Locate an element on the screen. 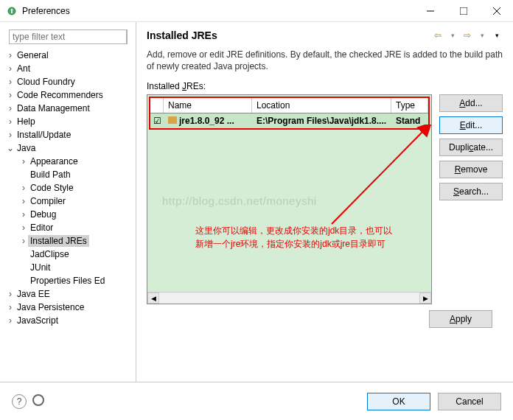 The width and height of the screenshot is (513, 420). apply-button: Apply is located at coordinates (461, 319).